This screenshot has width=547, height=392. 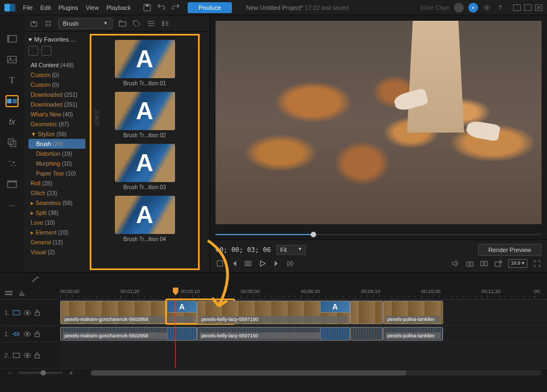 What do you see at coordinates (517, 264) in the screenshot?
I see `aspect-ratio-badge: 16:9 ▾` at bounding box center [517, 264].